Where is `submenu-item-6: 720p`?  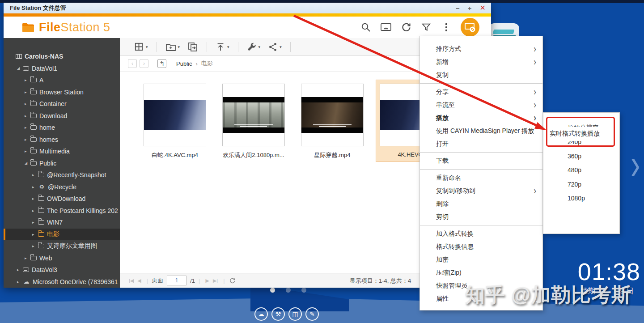
submenu-item-6: 720p is located at coordinates (581, 184).